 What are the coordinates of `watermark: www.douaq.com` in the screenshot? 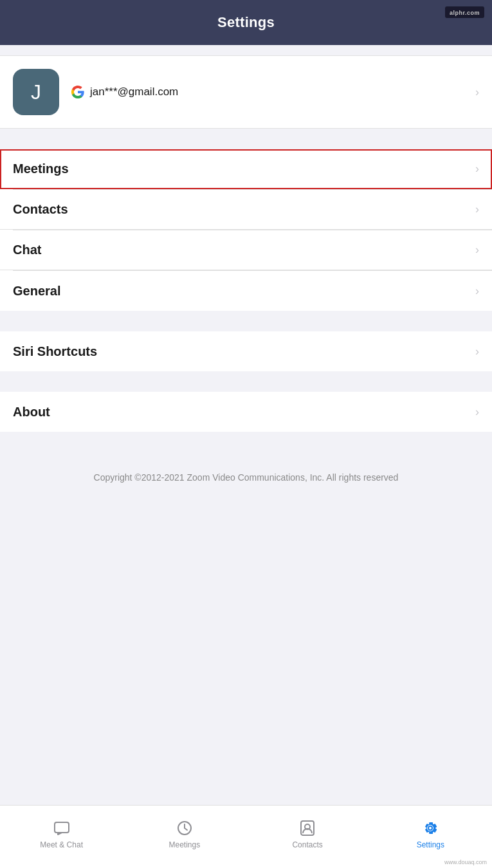 It's located at (466, 862).